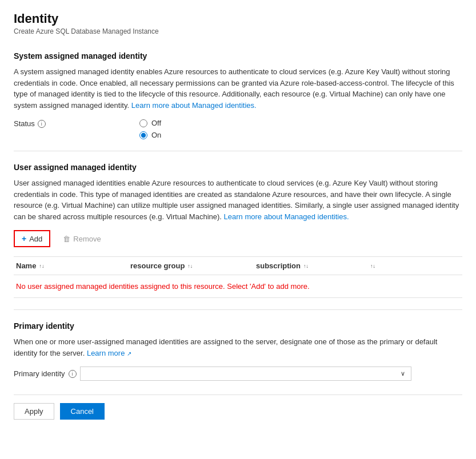 The height and width of the screenshot is (459, 476). I want to click on system-assigned-heading: System assigned managed identity, so click(238, 56).